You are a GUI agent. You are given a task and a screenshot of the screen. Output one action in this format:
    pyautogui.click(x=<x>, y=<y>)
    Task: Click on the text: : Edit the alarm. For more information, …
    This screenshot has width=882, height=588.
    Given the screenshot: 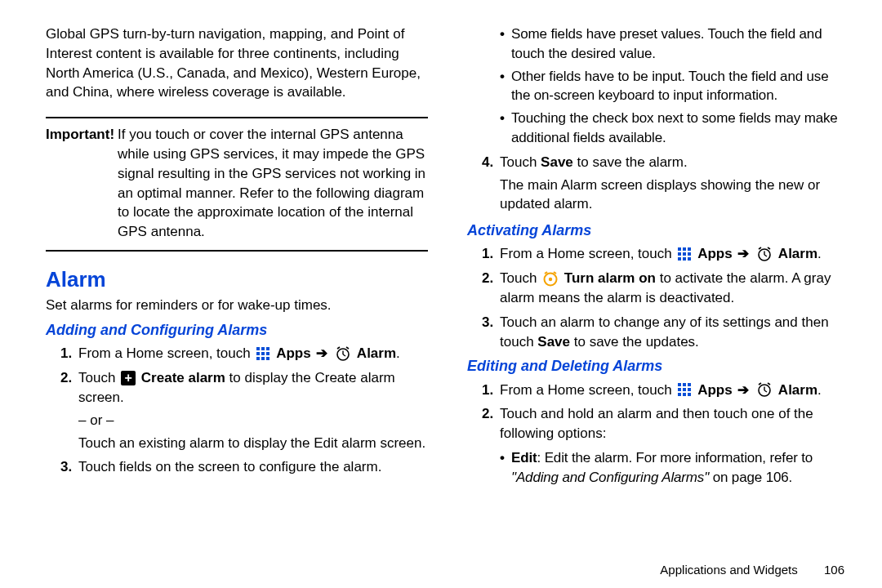 What is the action you would take?
    pyautogui.click(x=675, y=457)
    